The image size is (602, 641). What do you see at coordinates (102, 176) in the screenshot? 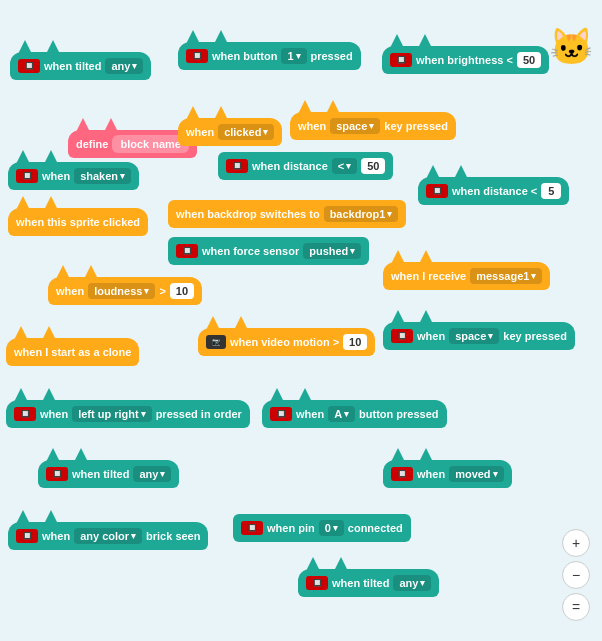
I see `dropdown-shaken: shaken` at bounding box center [102, 176].